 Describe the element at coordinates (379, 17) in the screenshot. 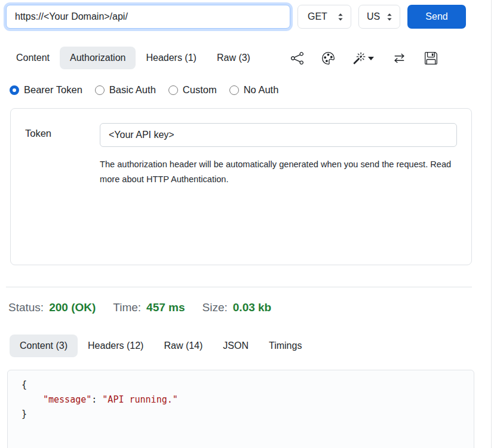

I see `region-select: US` at that location.